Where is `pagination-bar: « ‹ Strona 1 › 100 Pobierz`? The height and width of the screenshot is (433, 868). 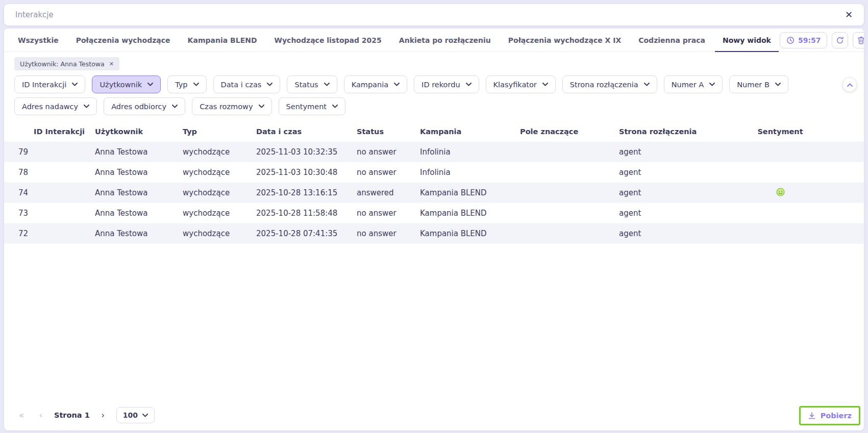
pagination-bar: « ‹ Strona 1 › 100 Pobierz is located at coordinates (434, 416).